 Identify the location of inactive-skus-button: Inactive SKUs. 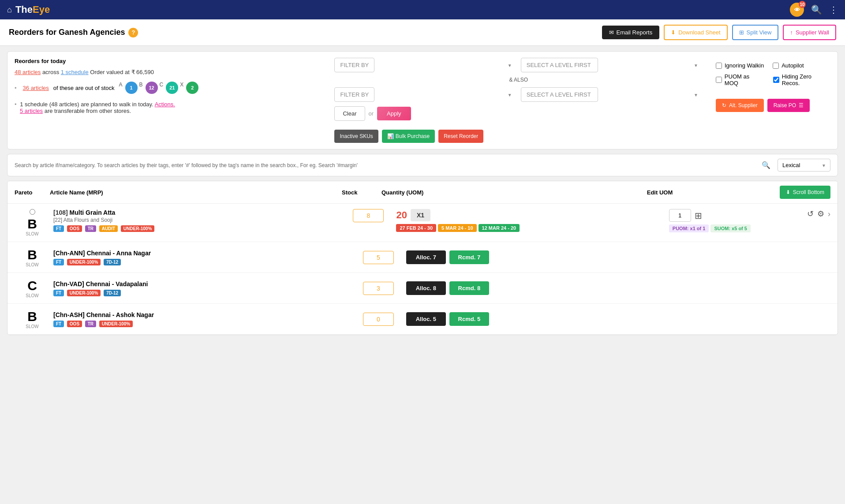
(356, 136).